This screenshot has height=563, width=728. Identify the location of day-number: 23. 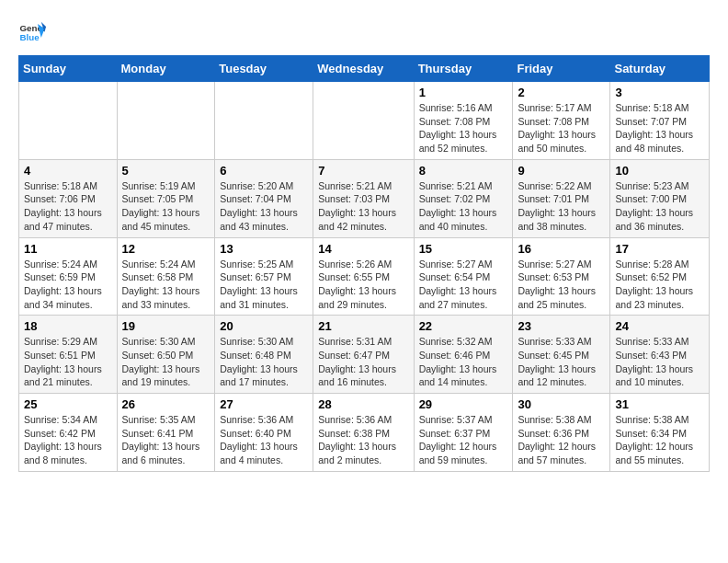
(561, 326).